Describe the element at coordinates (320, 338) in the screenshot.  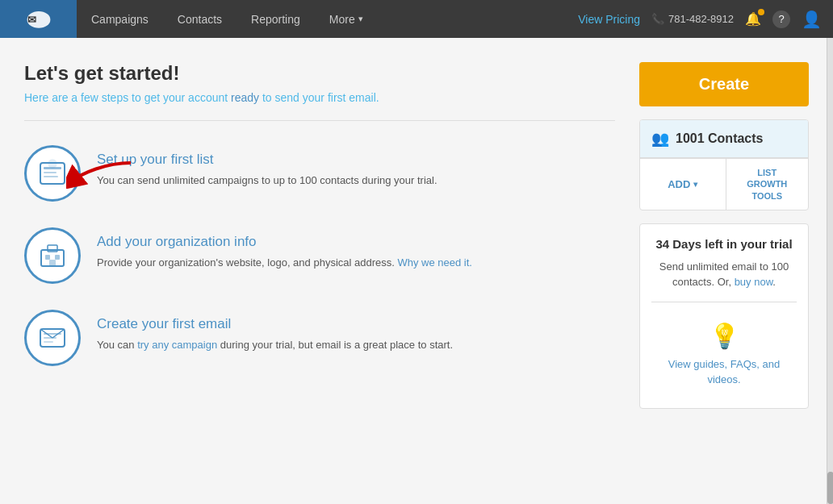
I see `step-first-email: Create your first email You can try any …` at that location.